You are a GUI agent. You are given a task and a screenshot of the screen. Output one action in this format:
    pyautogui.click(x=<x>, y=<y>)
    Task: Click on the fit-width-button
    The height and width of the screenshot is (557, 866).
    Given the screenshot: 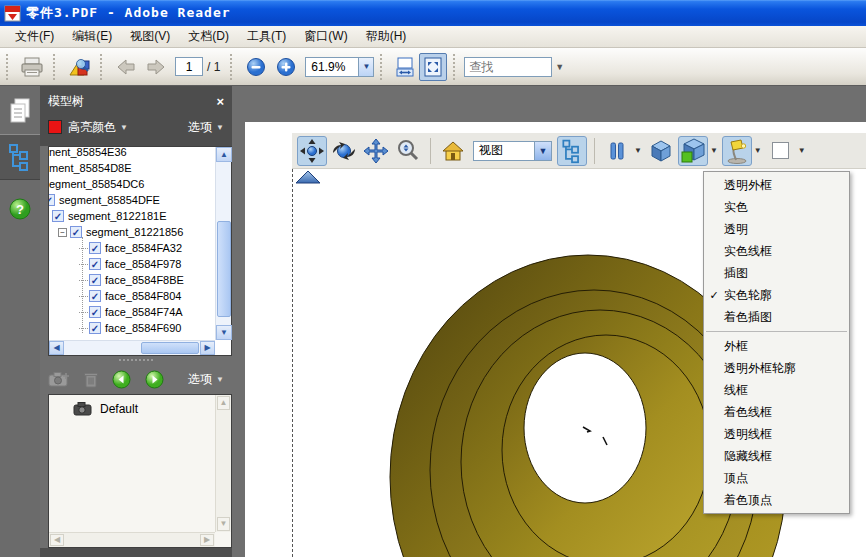 What is the action you would take?
    pyautogui.click(x=405, y=67)
    